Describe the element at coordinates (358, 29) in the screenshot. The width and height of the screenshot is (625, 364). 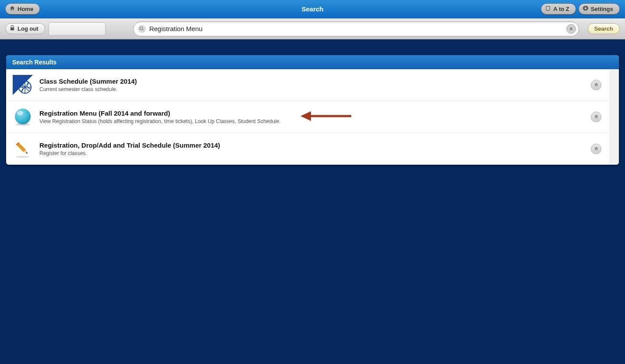
I see `search-input` at that location.